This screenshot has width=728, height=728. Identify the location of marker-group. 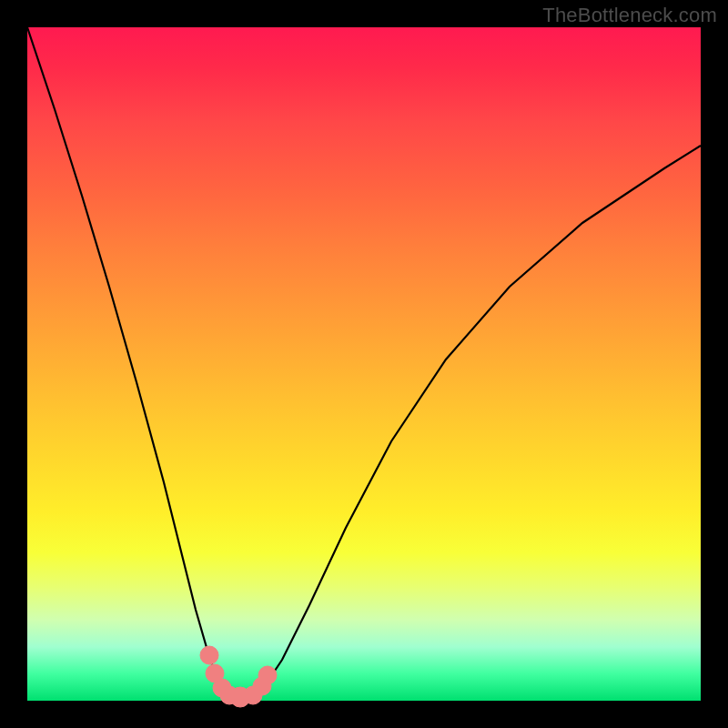
(238, 677).